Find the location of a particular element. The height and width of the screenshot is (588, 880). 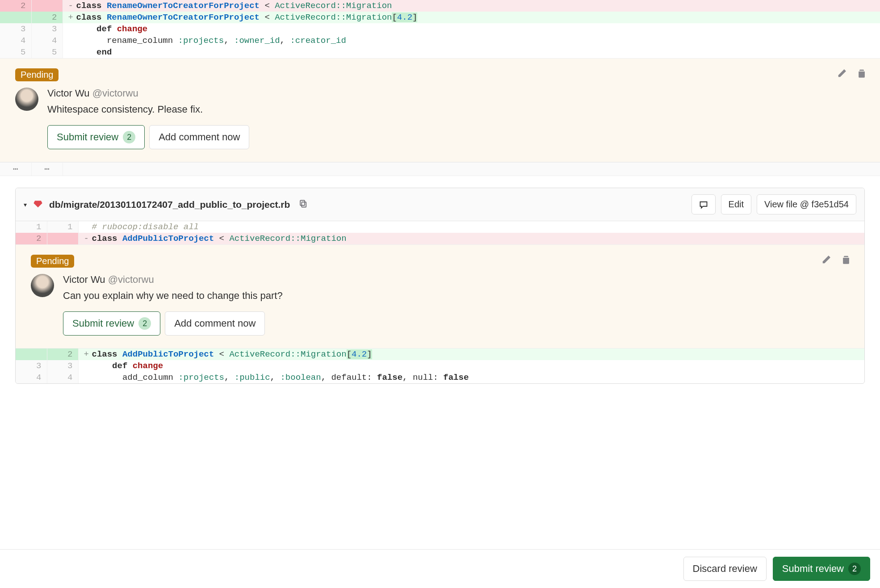

copy-path-icon is located at coordinates (303, 205).